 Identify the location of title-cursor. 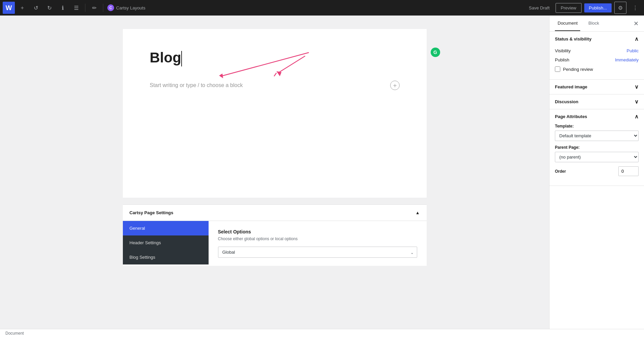
(182, 59).